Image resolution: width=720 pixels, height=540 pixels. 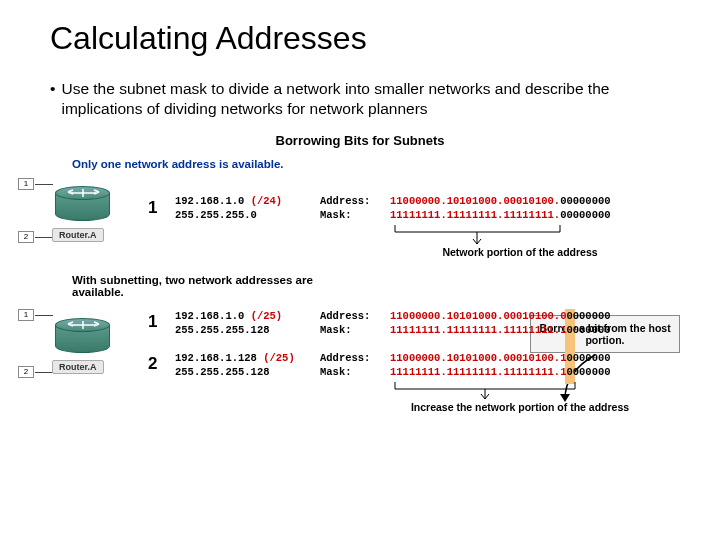 What do you see at coordinates (500, 323) in the screenshot?
I see `bin-values-2a: 11000000.10101000.00010100.00000000 1111…` at bounding box center [500, 323].